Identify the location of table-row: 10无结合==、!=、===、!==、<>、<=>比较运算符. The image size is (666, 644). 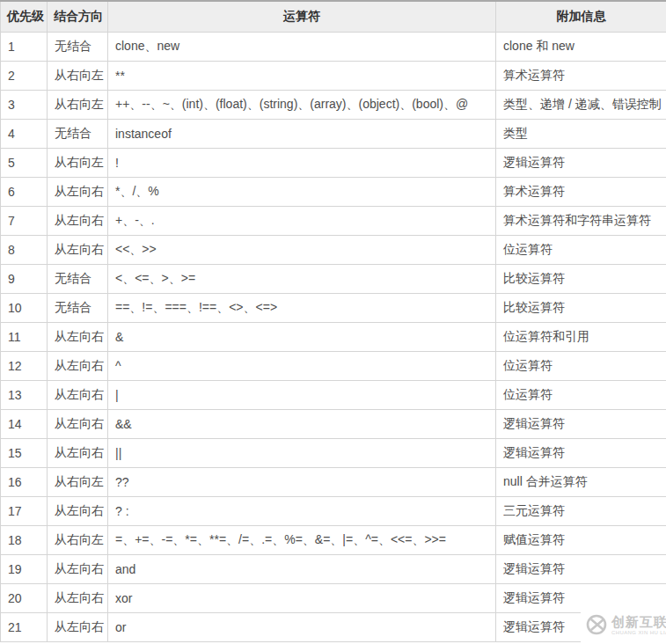
(333, 308).